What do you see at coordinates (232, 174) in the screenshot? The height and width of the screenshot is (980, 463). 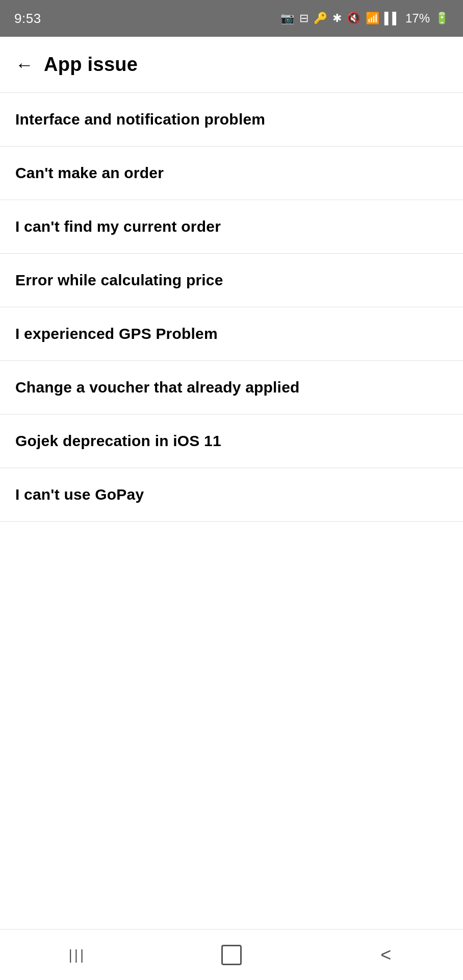 I see `list-item: Can't make an order` at bounding box center [232, 174].